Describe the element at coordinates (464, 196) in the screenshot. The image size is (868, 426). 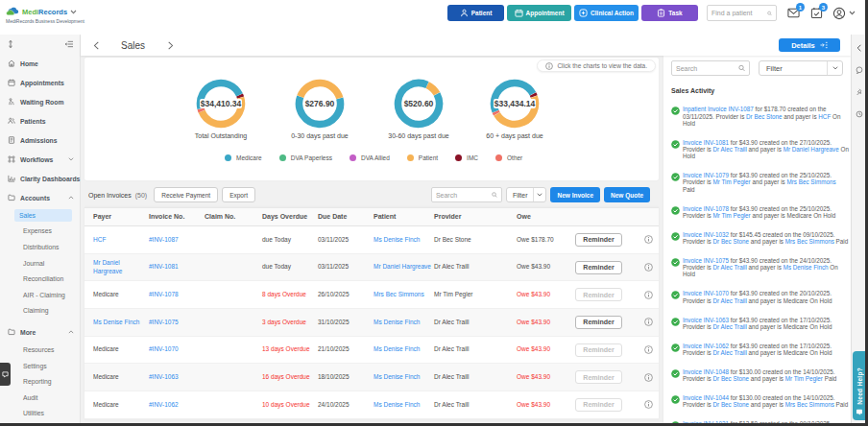
I see `invoice-search-input` at that location.